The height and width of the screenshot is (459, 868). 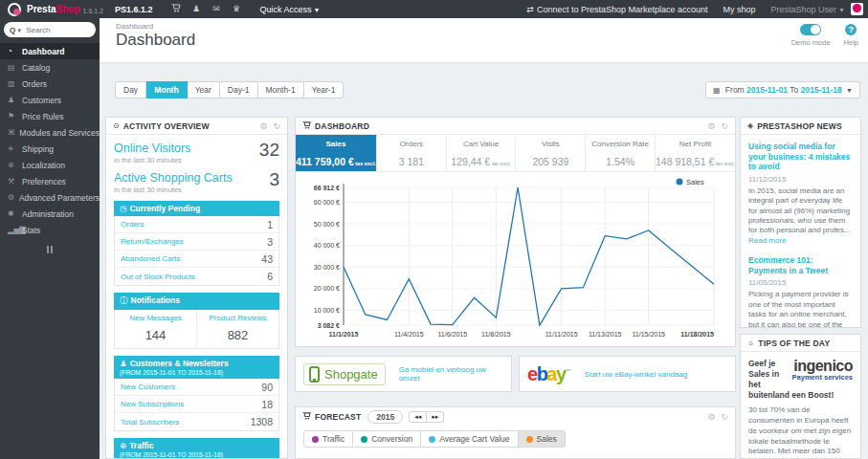 I want to click on sidebar-item-modules-and-services: ⌘Modules and Services, so click(x=50, y=132).